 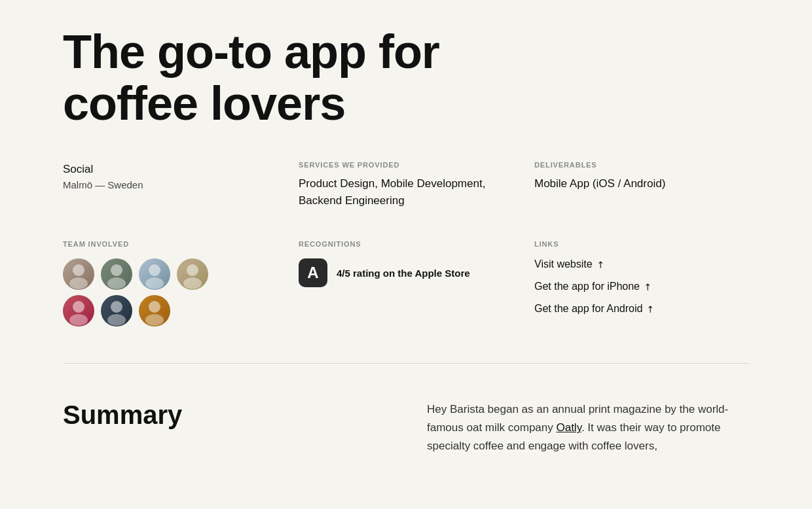 I want to click on client-column: Social Malmö — Sweden, so click(x=170, y=184).